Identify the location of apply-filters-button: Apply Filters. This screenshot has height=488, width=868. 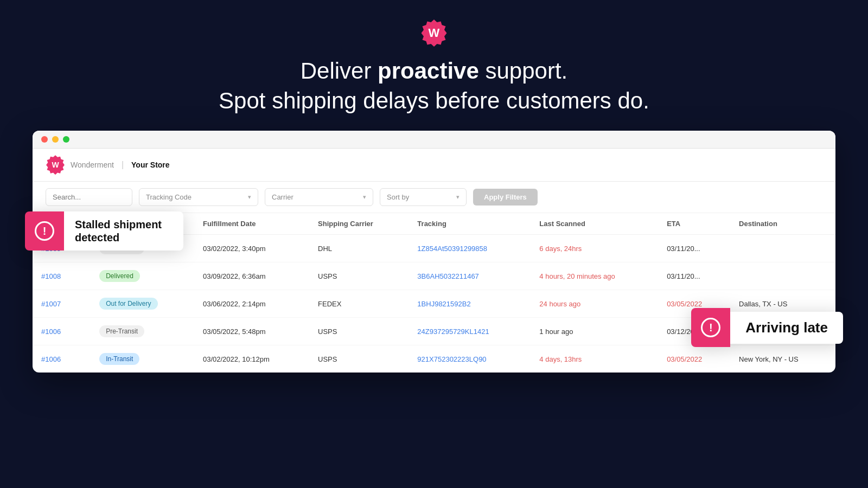
(506, 197).